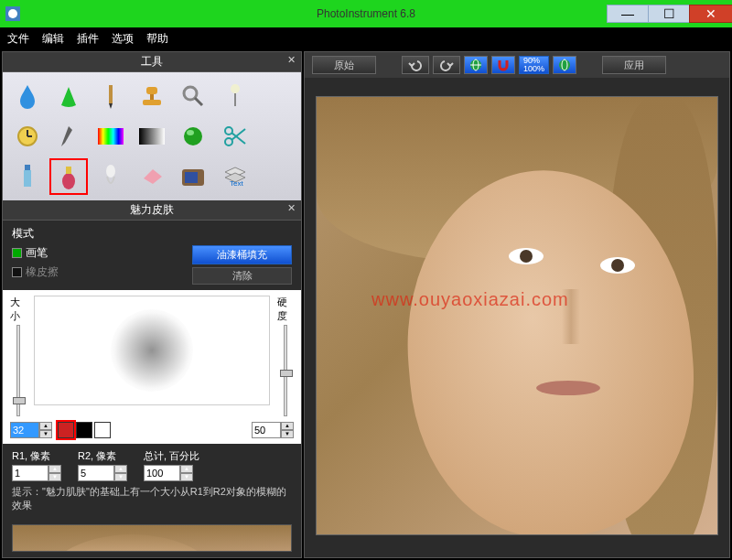 The height and width of the screenshot is (560, 732). I want to click on tools-grid: Text, so click(152, 136).